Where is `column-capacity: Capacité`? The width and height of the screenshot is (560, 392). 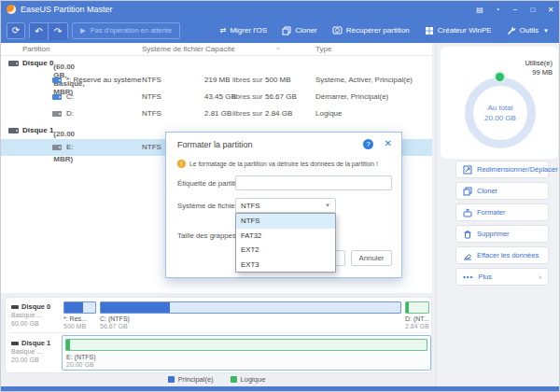 column-capacity: Capacité is located at coordinates (220, 49).